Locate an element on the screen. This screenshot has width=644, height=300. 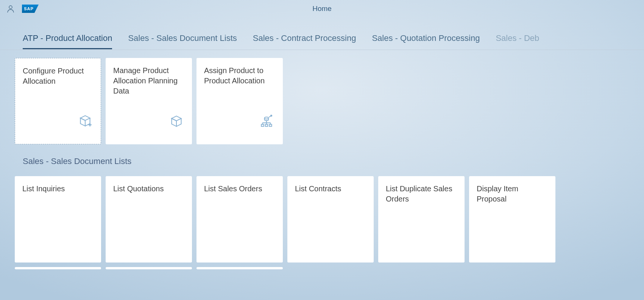
header: SAP Home is located at coordinates (322, 9).